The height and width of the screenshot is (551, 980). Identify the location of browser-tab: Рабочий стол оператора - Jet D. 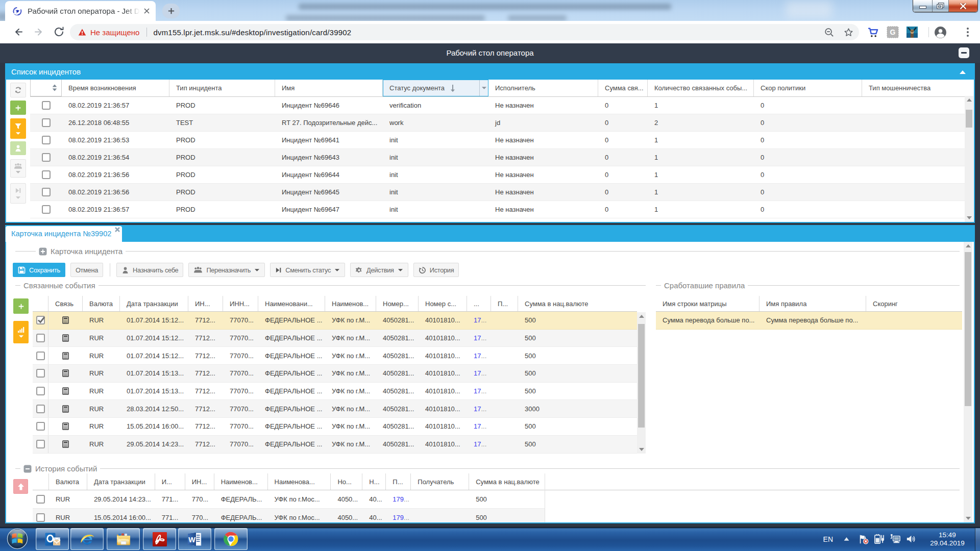
(81, 11).